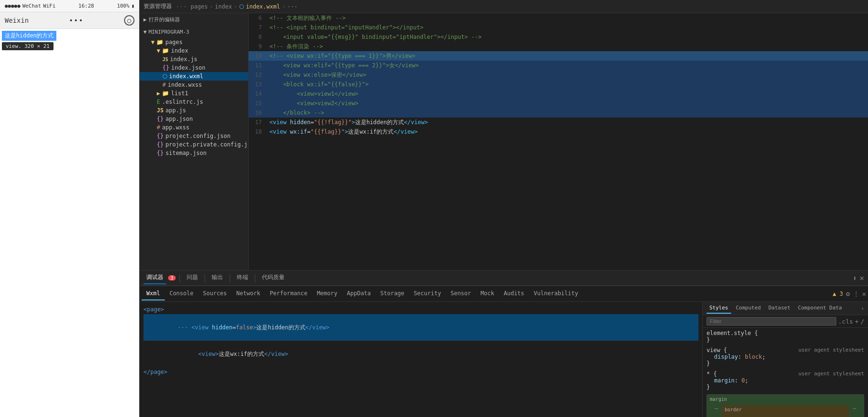  What do you see at coordinates (558, 84) in the screenshot?
I see `code-line-13: 13 <block wx:if="{{false}}">` at bounding box center [558, 84].